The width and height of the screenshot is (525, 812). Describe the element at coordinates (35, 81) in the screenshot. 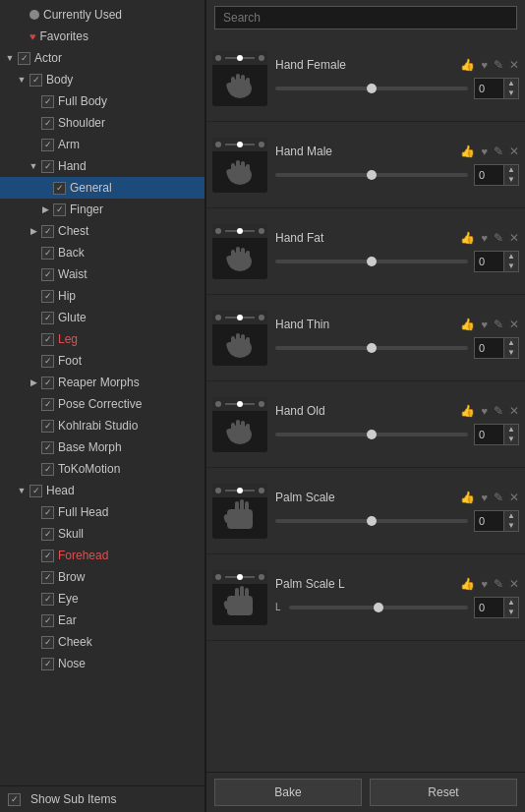

I see `checkbox-body` at that location.